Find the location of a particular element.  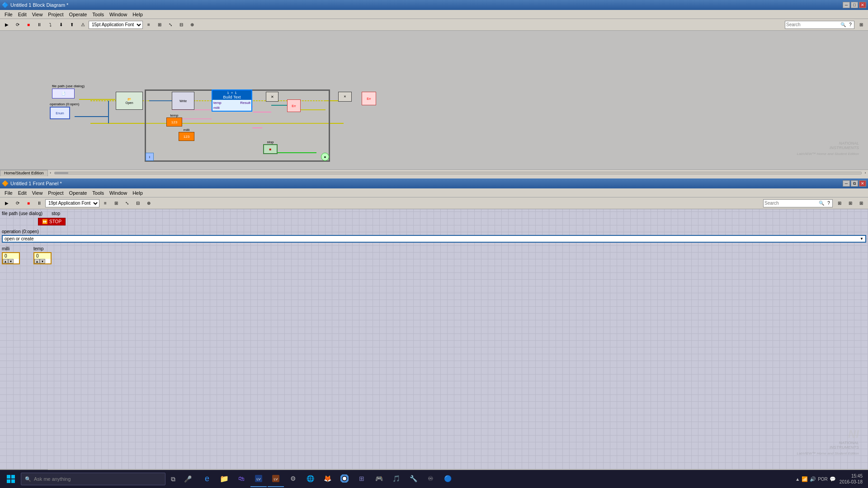

fp-search-box: 🔍 ? is located at coordinates (798, 203).